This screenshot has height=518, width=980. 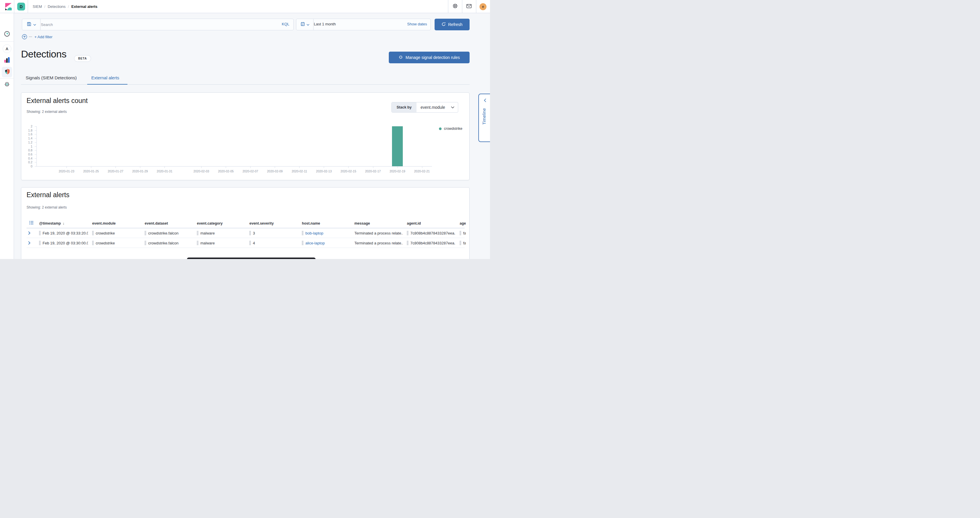 I want to click on list-icon, so click(x=31, y=224).